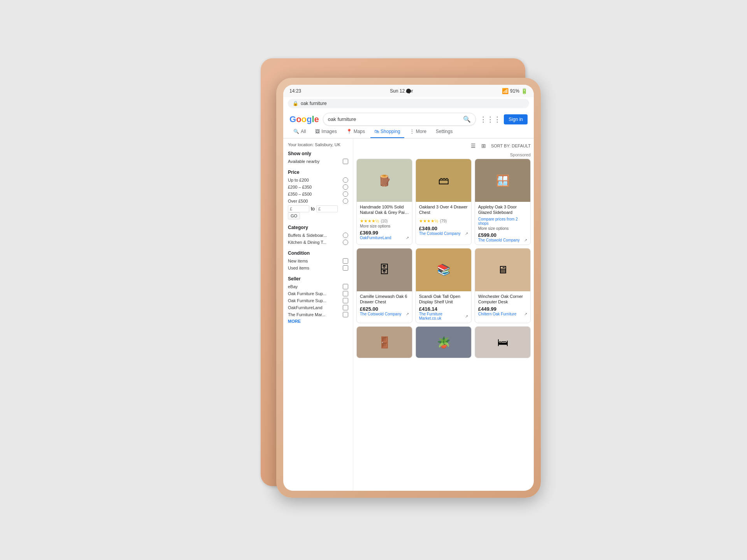 Image resolution: width=747 pixels, height=560 pixels. I want to click on sort-label: SORT BY: DEFAULT, so click(511, 146).